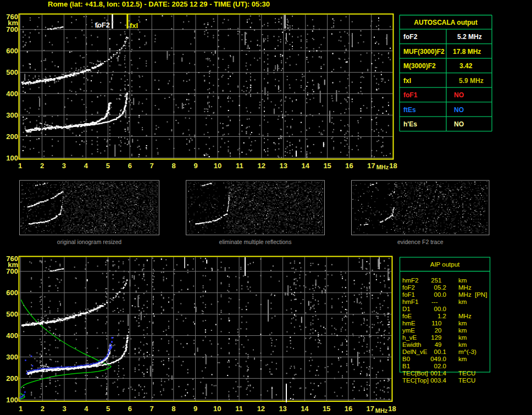  I want to click on svg-text: 02.0, so click(440, 366).